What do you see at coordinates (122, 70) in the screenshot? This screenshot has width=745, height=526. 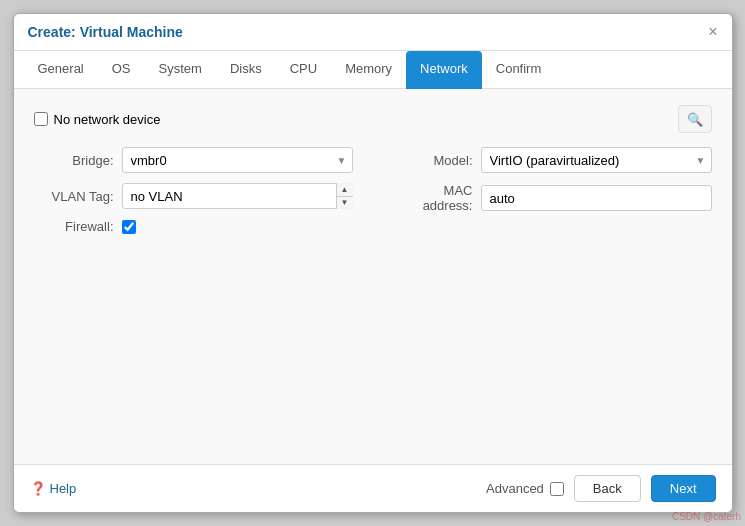 I see `tab-os: OS` at bounding box center [122, 70].